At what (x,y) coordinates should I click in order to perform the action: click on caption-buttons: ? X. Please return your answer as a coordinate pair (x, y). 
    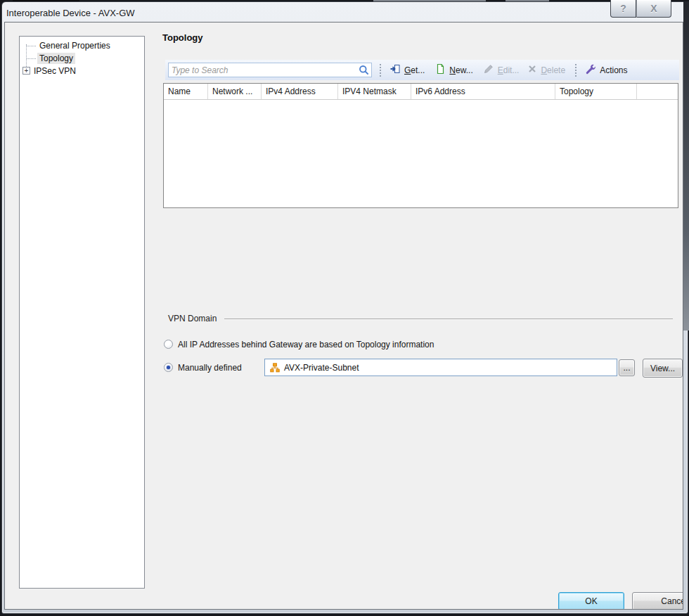
    Looking at the image, I should click on (641, 8).